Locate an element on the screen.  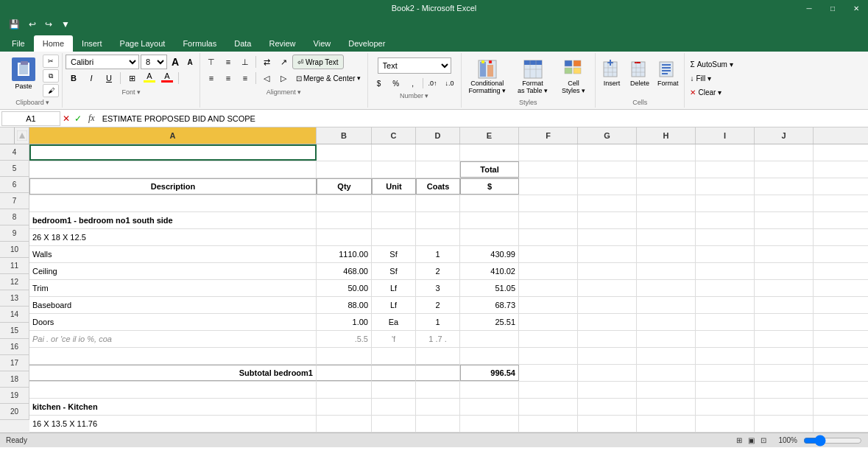
cell-g7 is located at coordinates (607, 203).